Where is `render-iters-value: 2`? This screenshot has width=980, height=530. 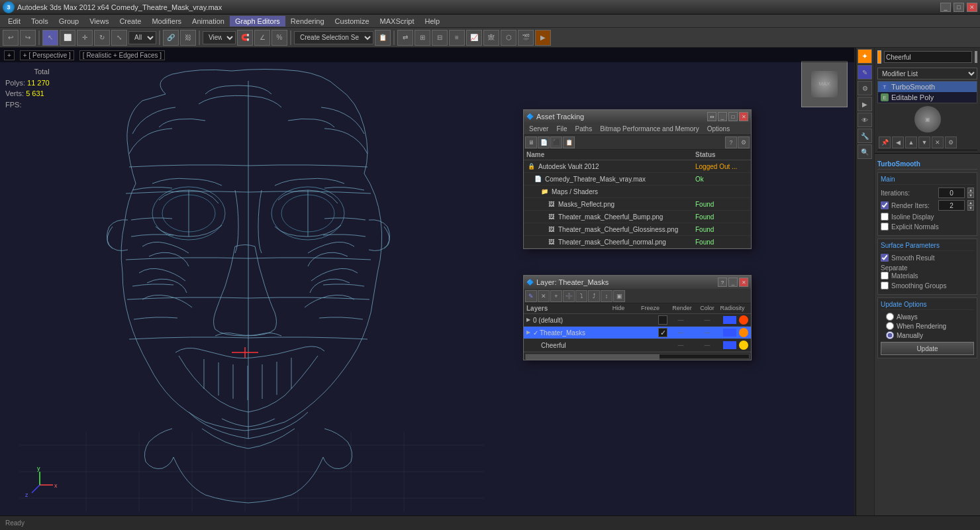 render-iters-value: 2 is located at coordinates (952, 205).